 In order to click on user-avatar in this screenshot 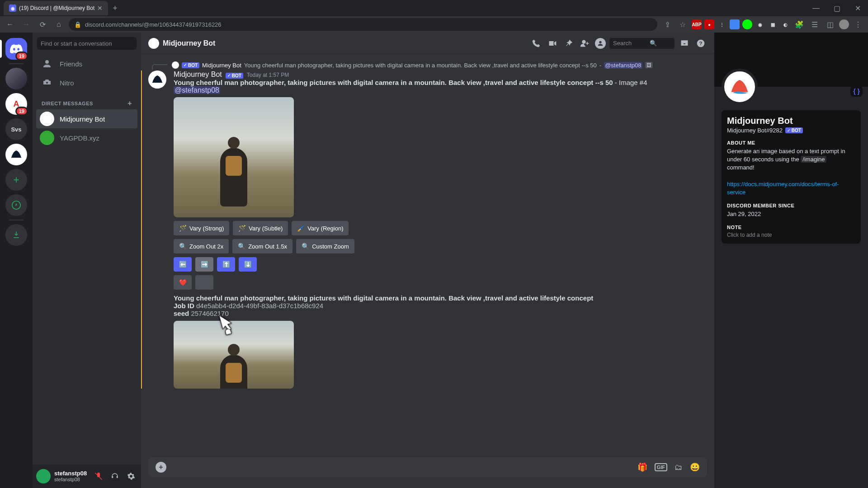, I will do `click(43, 476)`.